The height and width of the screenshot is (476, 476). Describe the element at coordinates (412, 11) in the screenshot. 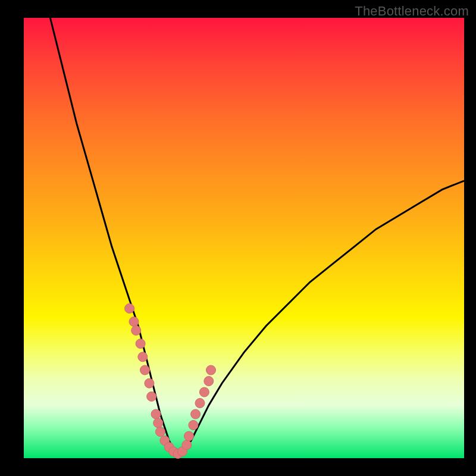

I see `watermark-text: TheBottleneck.com` at that location.